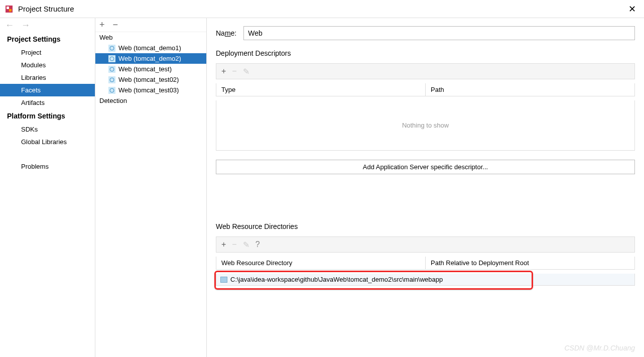  Describe the element at coordinates (226, 33) in the screenshot. I see `name-label: Name:` at that location.